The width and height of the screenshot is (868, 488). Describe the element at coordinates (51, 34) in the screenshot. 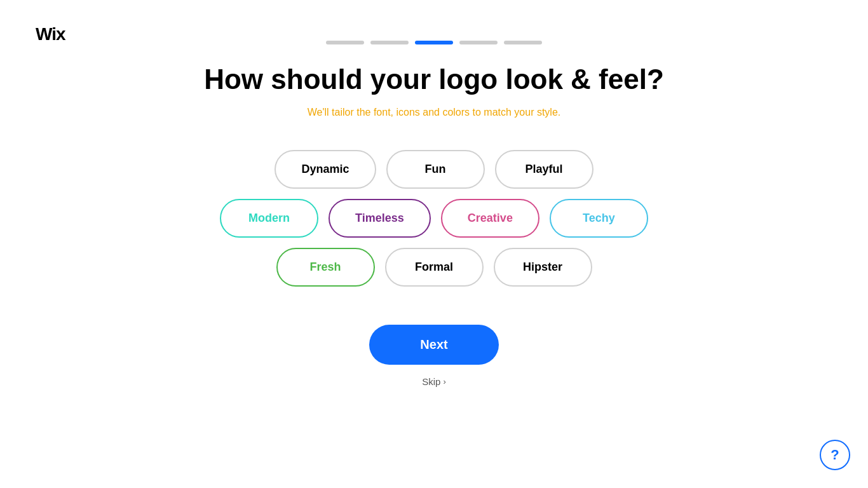

I see `wix-logo: Wix` at that location.